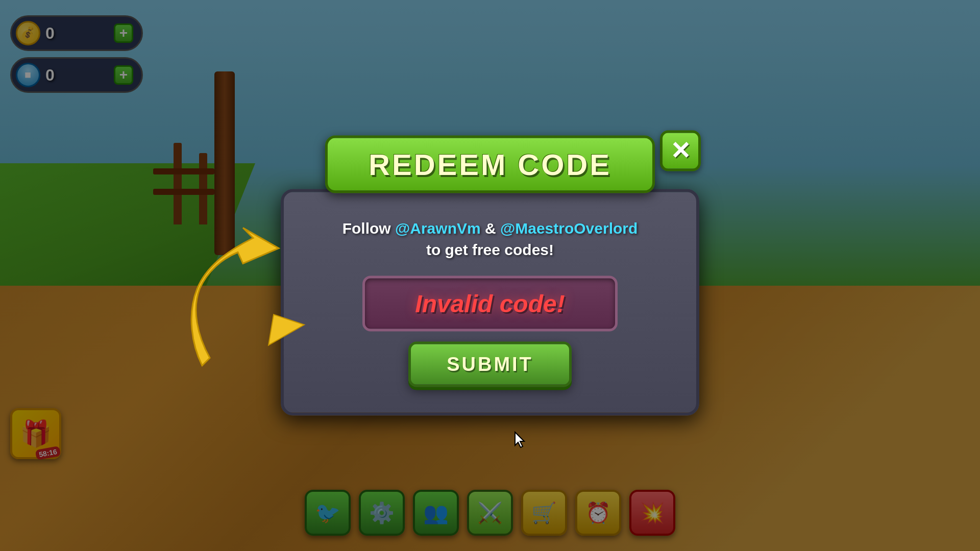 The image size is (980, 551). I want to click on modal-title-bar: REDEEM CODE, so click(490, 164).